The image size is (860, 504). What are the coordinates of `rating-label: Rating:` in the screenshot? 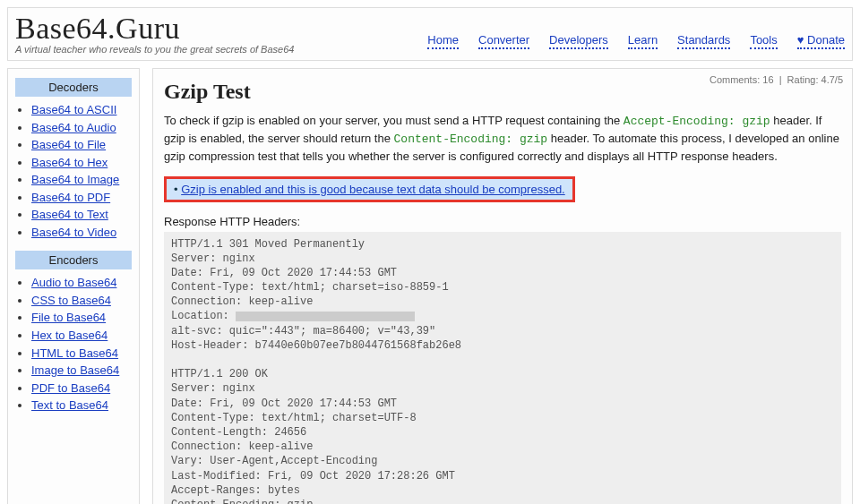 It's located at (803, 80).